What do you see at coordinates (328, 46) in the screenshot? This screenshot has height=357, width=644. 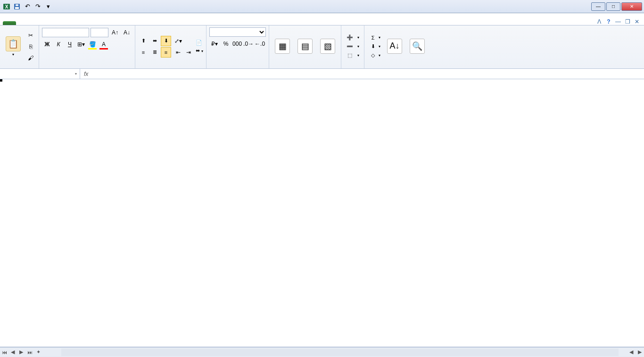 I see `cell-styles-icon: ▧` at bounding box center [328, 46].